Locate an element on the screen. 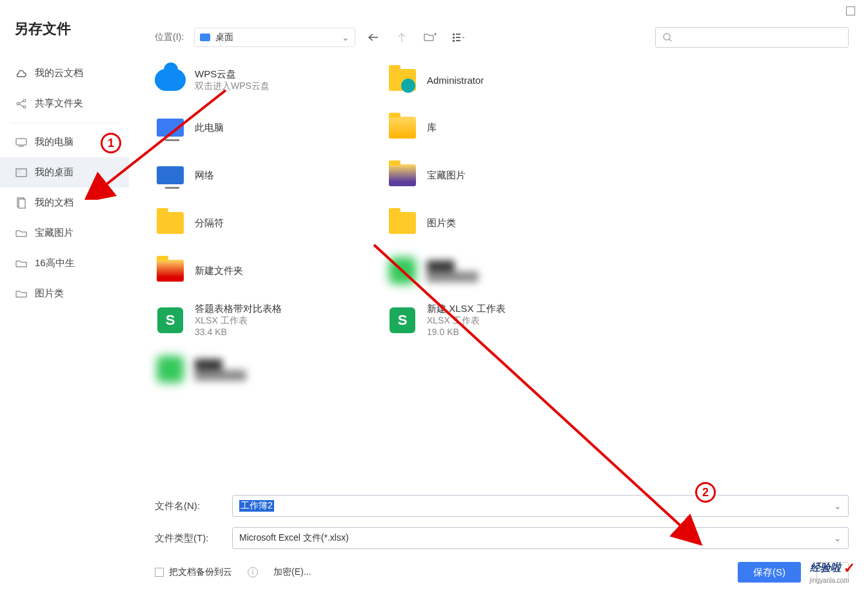 The image size is (868, 589). filetype-label: 文件类型(T): is located at coordinates (187, 539).